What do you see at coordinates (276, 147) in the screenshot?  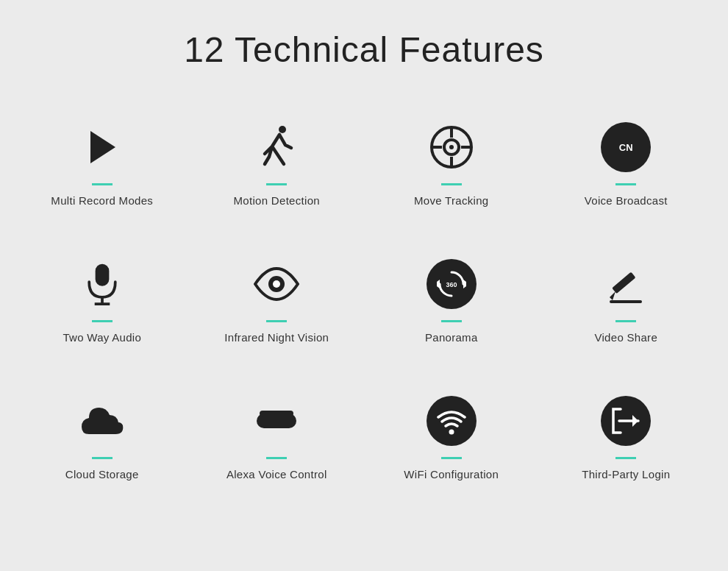 I see `motion-detection-icon-wrapper` at bounding box center [276, 147].